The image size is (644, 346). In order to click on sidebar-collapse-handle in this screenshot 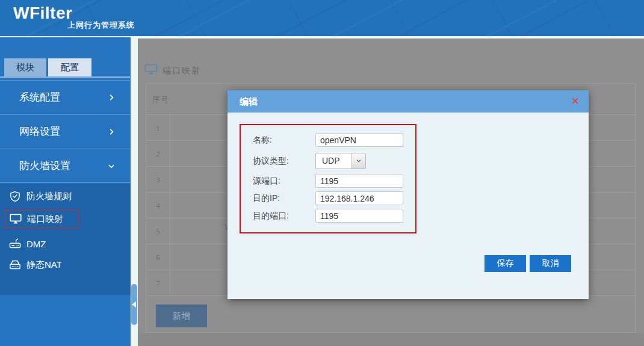, I will do `click(134, 304)`.